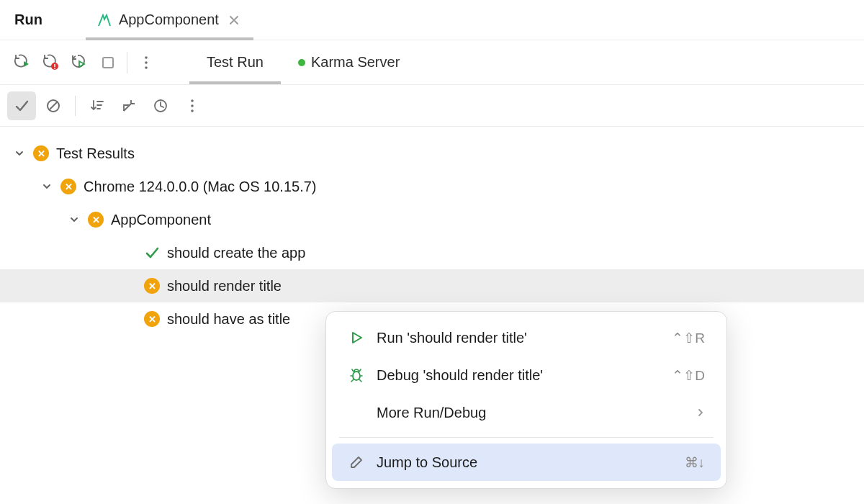 This screenshot has height=504, width=864. I want to click on filterbar-divider, so click(75, 106).